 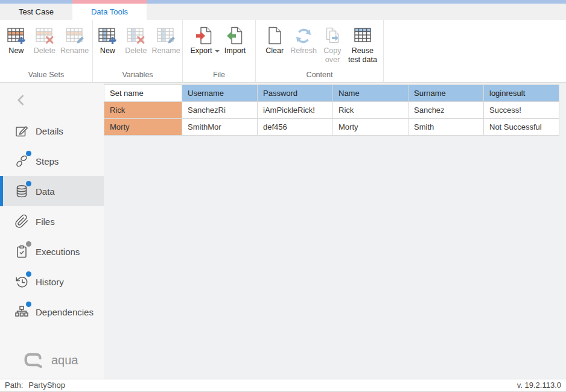 I want to click on column-header-password: Password, so click(x=296, y=93).